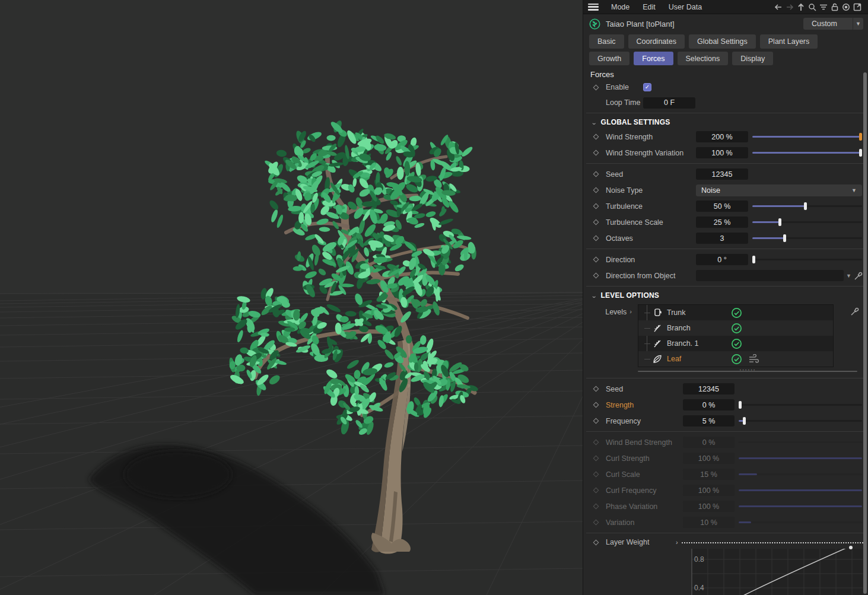  What do you see at coordinates (736, 328) in the screenshot?
I see `level-row-branch: Branch` at bounding box center [736, 328].